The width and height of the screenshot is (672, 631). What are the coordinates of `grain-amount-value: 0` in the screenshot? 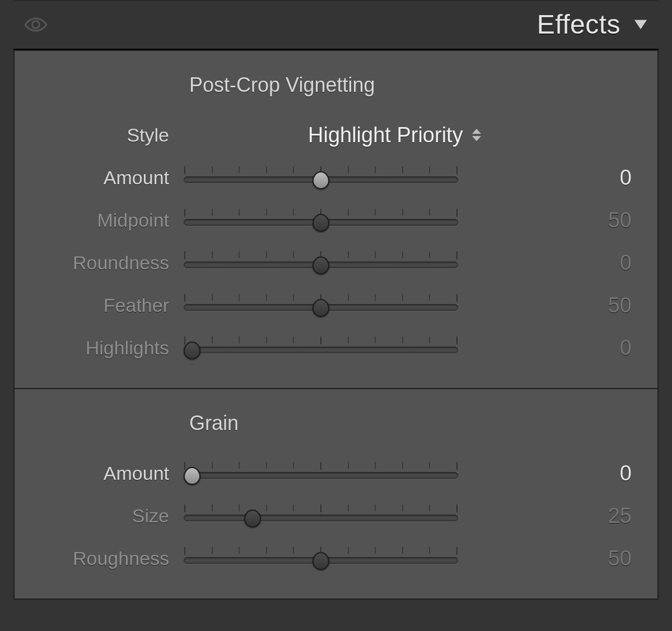 It's located at (600, 474).